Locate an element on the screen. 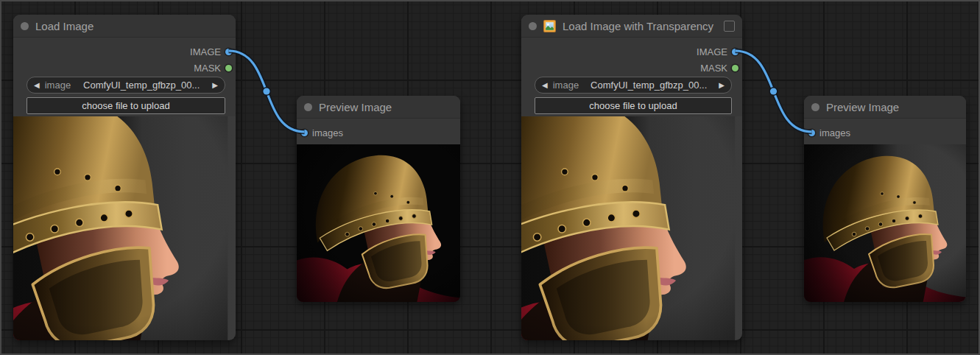  node-title: Load Image with Transparency is located at coordinates (638, 27).